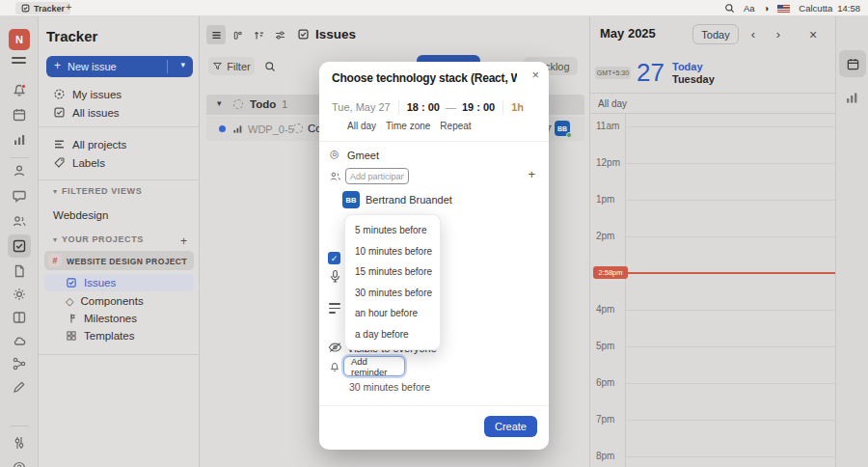 The height and width of the screenshot is (467, 868). Describe the element at coordinates (424, 78) in the screenshot. I see `event-title: Choose technology stack (React, WordPres…` at that location.